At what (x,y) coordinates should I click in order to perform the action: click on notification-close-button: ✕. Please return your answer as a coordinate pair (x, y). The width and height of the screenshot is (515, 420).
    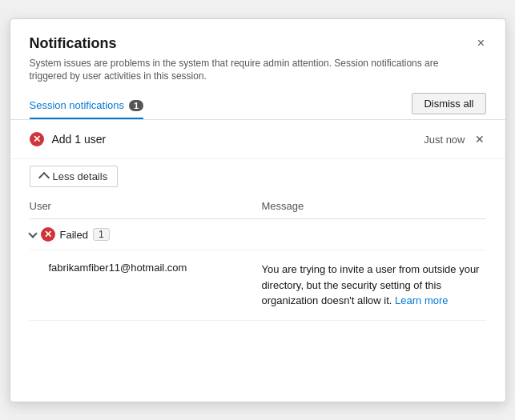
    Looking at the image, I should click on (480, 139).